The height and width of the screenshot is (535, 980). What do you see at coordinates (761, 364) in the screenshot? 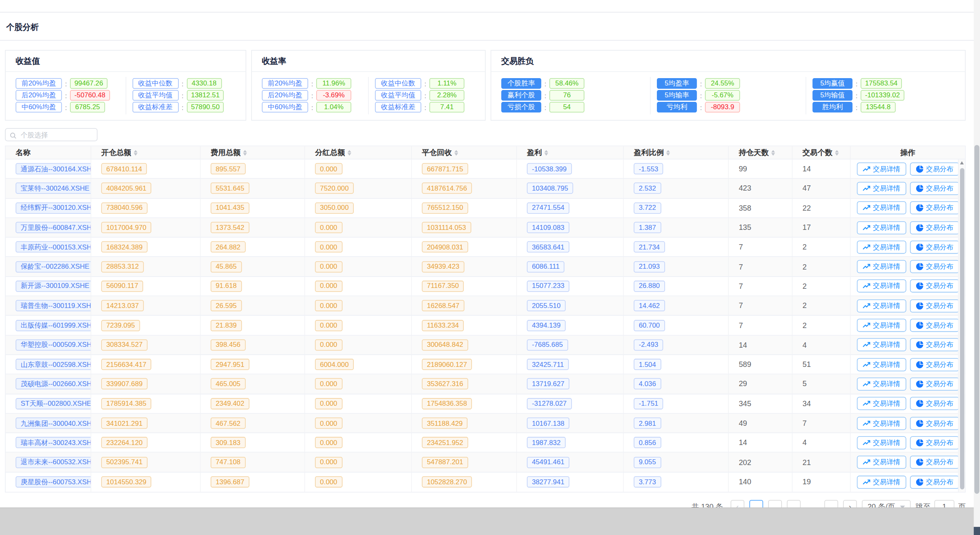
I see `cell-hold-days: 589` at bounding box center [761, 364].